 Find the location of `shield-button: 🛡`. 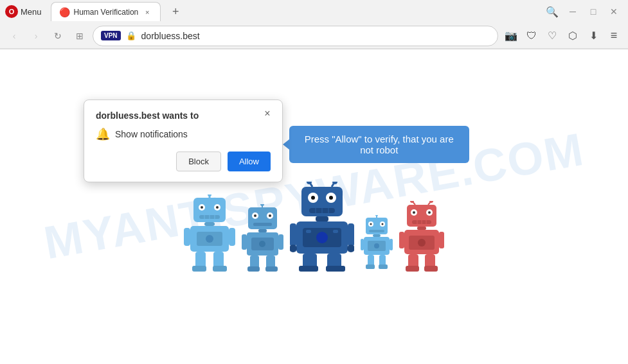

shield-button: 🛡 is located at coordinates (532, 36).